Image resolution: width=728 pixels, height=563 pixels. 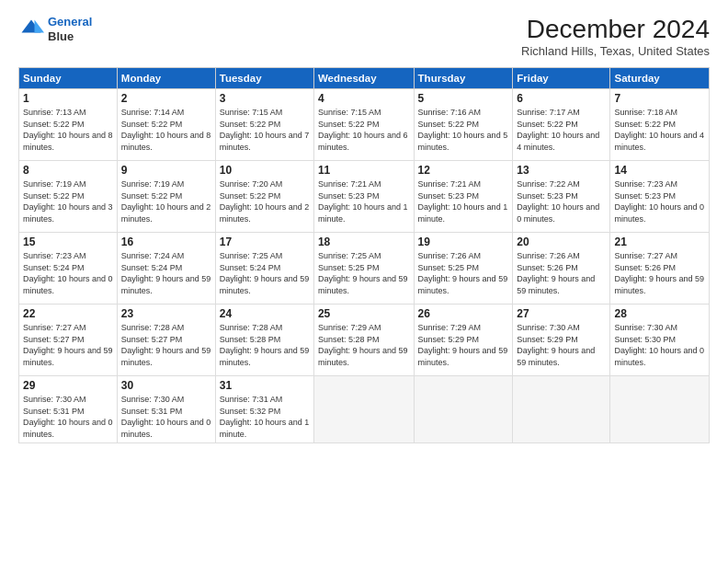 What do you see at coordinates (562, 125) in the screenshot?
I see `calendar-cell: 6 Sunrise: 7:17 AM Sunset: 5:22 PM Dayli…` at bounding box center [562, 125].